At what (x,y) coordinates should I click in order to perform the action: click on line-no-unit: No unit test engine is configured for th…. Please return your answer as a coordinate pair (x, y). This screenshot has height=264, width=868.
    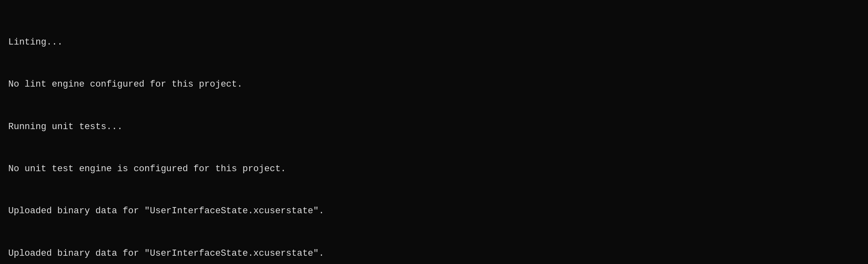
    Looking at the image, I should click on (434, 169).